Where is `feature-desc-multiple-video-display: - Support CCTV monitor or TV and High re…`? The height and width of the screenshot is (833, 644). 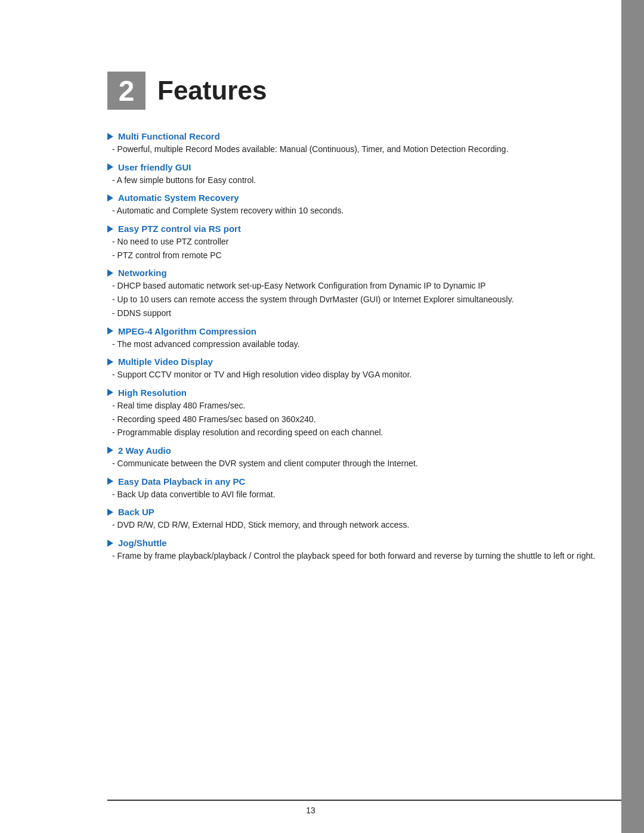 feature-desc-multiple-video-display: - Support CCTV monitor or TV and High re… is located at coordinates (358, 375).